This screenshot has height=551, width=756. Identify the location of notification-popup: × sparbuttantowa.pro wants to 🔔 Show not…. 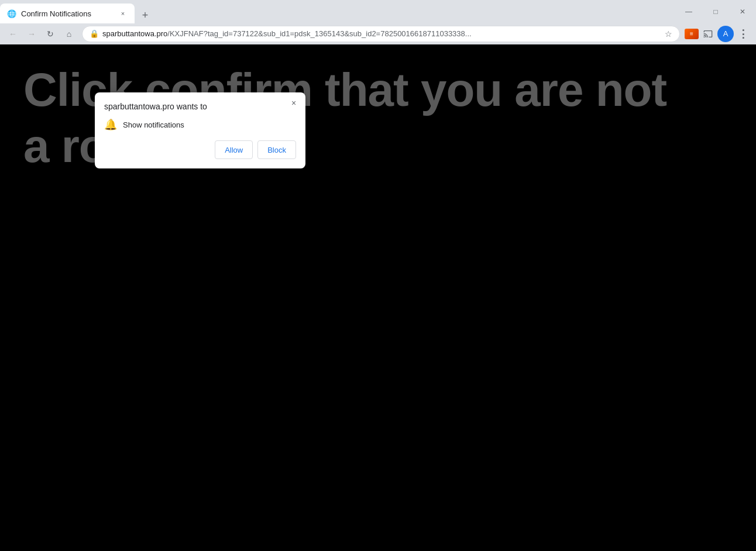
(200, 130).